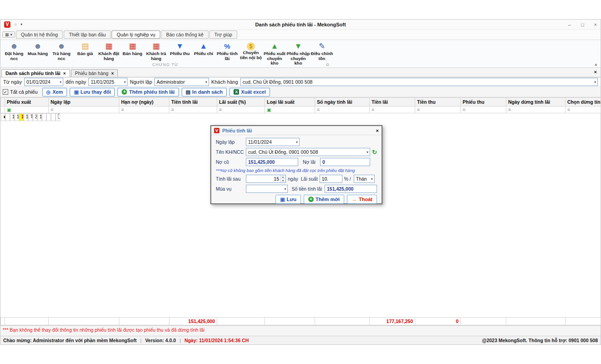  I want to click on toolbar-item-chuyen-tien-noi-bo: $ Chuyển tiền nội bộ, so click(251, 51).